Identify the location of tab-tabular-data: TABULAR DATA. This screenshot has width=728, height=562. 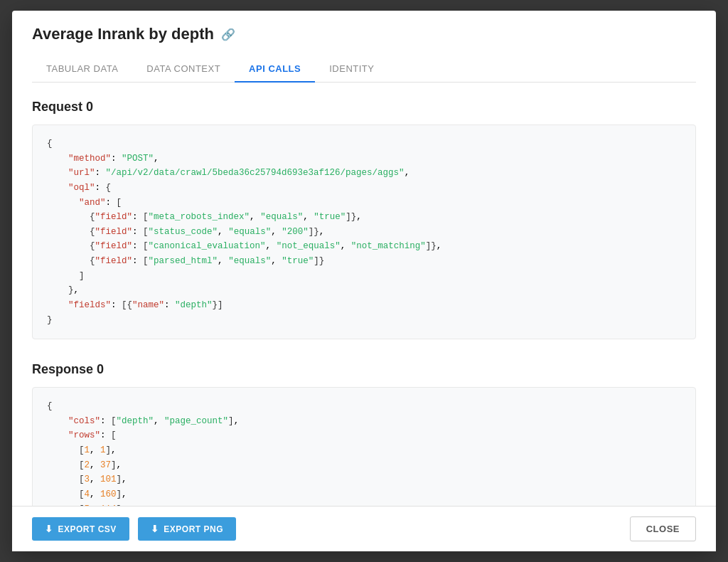
(82, 70).